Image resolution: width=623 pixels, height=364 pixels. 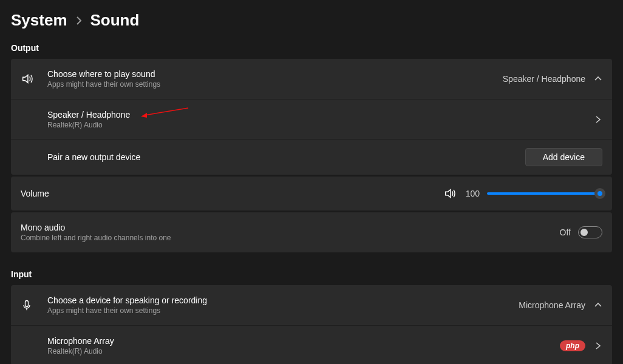 What do you see at coordinates (115, 21) in the screenshot?
I see `breadcrumb-current: Sound` at bounding box center [115, 21].